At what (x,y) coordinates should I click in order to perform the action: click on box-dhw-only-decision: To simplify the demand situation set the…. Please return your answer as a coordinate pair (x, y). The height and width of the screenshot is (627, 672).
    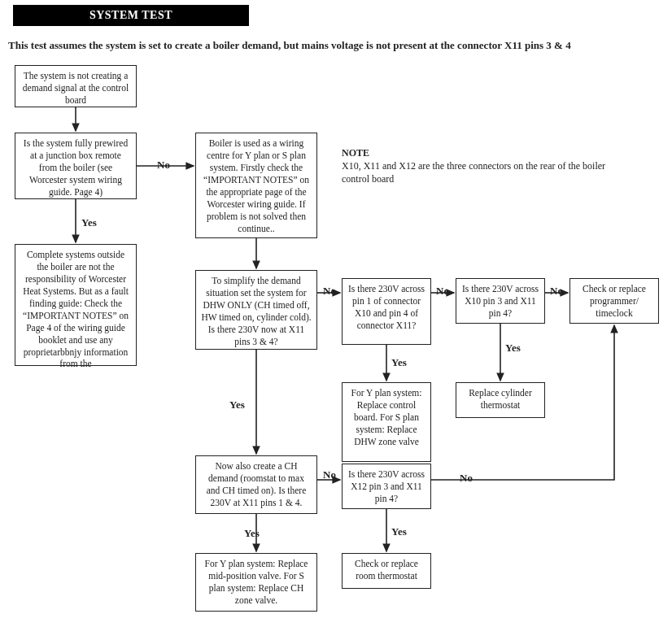
    Looking at the image, I should click on (256, 310).